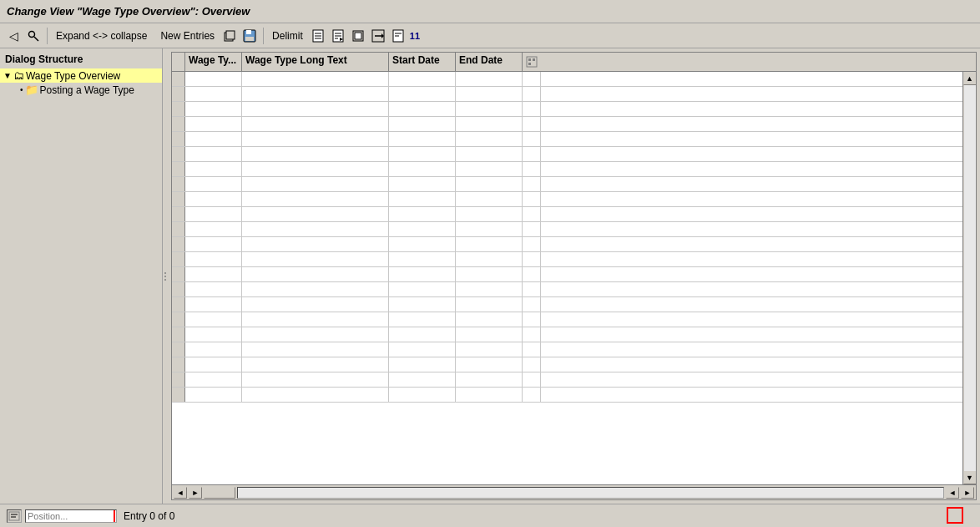  Describe the element at coordinates (13, 36) in the screenshot. I see `back-icon: ◁` at that location.